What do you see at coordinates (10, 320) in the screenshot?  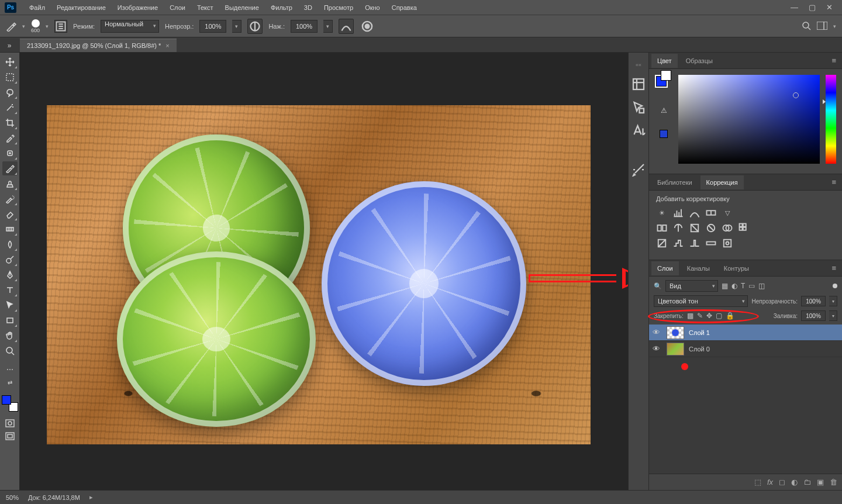 I see `rectangle-tool` at bounding box center [10, 320].